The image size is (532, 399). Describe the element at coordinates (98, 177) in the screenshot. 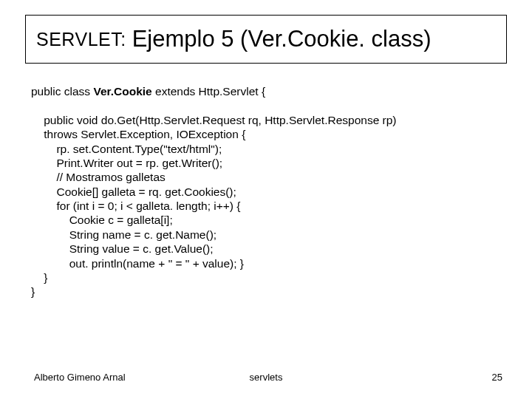

I see `code-line: // Mostramos galletas` at that location.